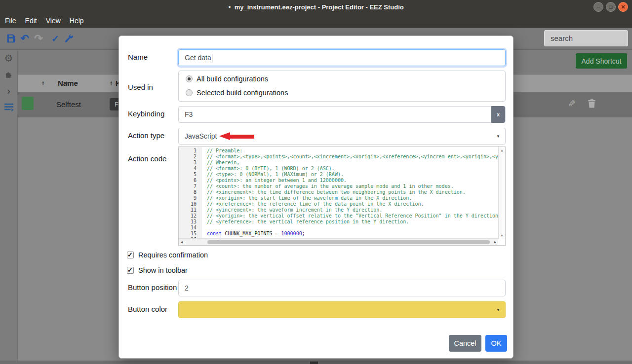 The height and width of the screenshot is (364, 632). Describe the element at coordinates (190, 193) in the screenshot. I see `line-number-gutter: 1234567891011121314151617` at that location.